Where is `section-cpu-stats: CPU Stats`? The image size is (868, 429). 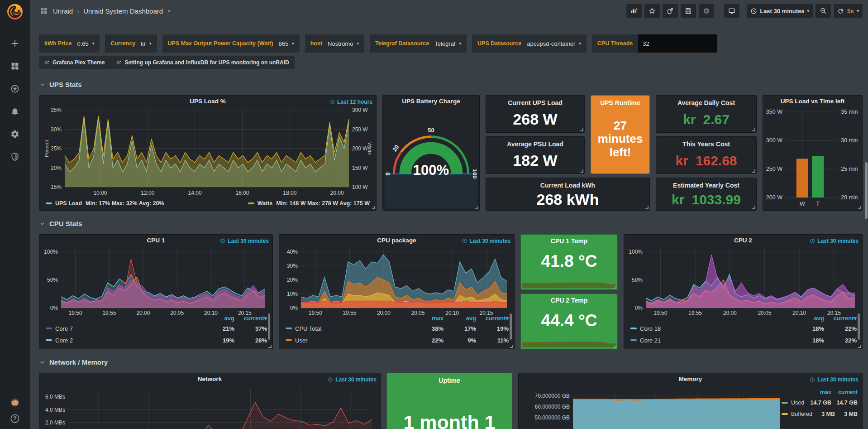 section-cpu-stats: CPU Stats is located at coordinates (451, 223).